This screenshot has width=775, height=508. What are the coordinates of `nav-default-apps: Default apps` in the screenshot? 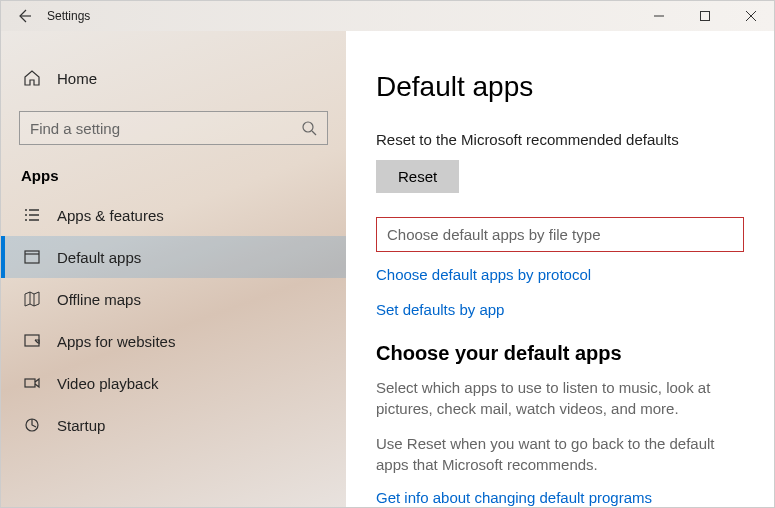 It's located at (174, 257).